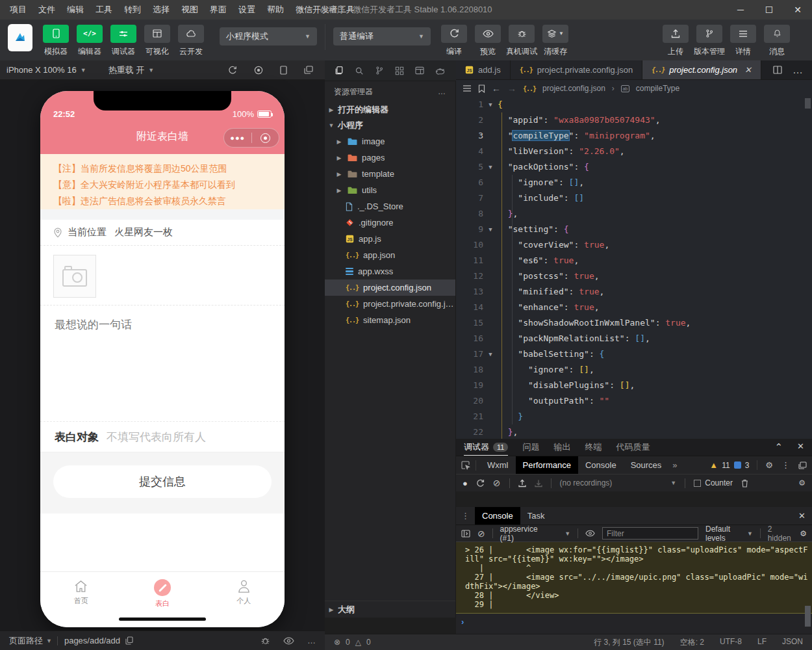  What do you see at coordinates (634, 578) in the screenshot?
I see `console-output: > 26 | <image wx:for="{{imglist}}" class…` at bounding box center [634, 578].